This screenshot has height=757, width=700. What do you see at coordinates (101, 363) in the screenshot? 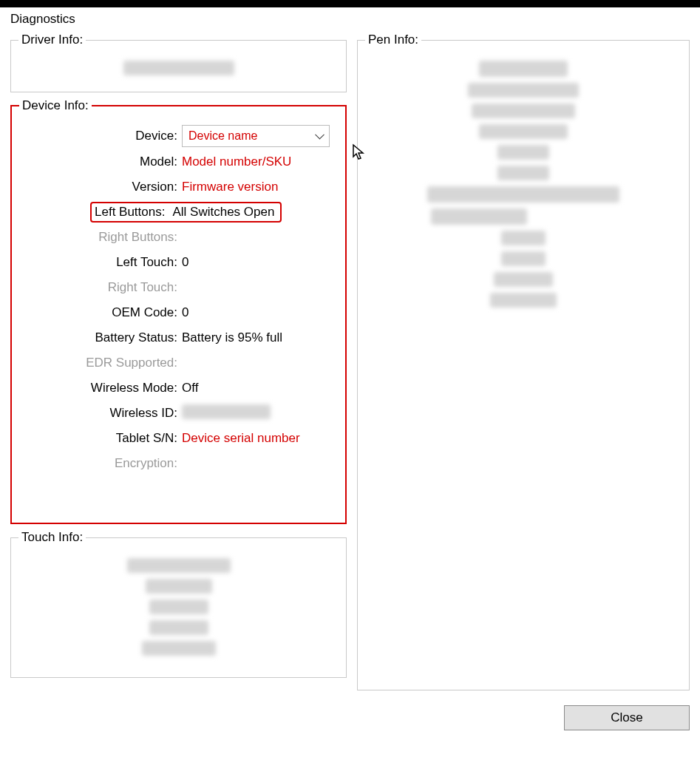
I see `edr-supported-label: EDR Supported:` at bounding box center [101, 363].